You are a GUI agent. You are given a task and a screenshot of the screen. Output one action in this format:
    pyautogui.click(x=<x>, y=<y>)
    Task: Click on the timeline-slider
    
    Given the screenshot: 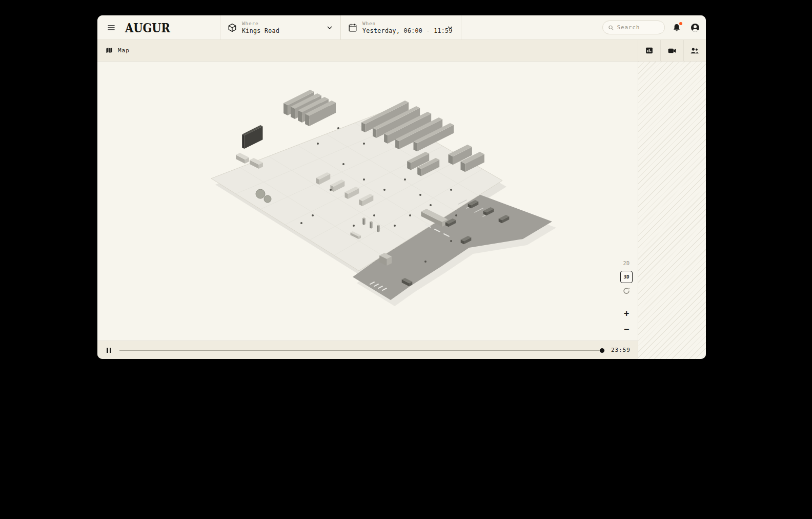 What is the action you would take?
    pyautogui.click(x=362, y=350)
    